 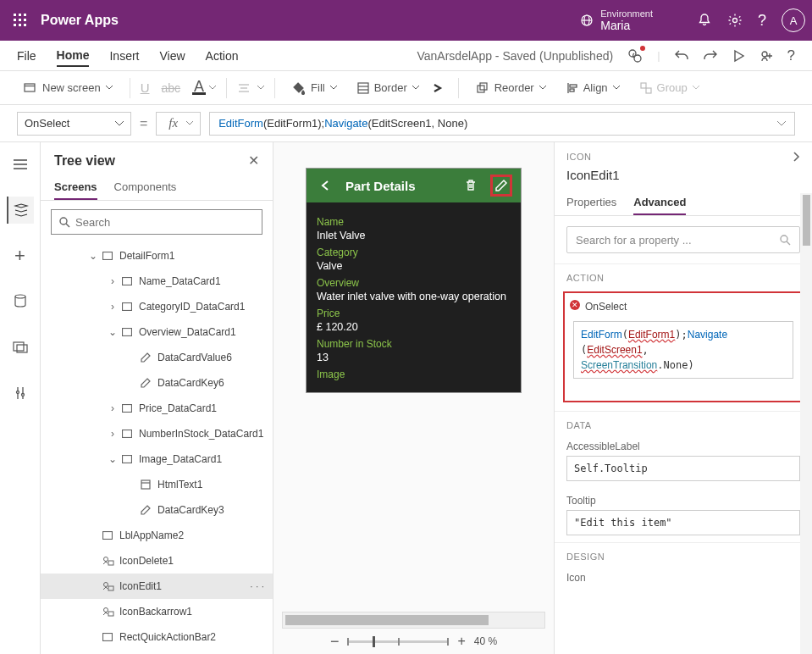 What do you see at coordinates (68, 88) in the screenshot?
I see `new-screen-button: New screen` at bounding box center [68, 88].